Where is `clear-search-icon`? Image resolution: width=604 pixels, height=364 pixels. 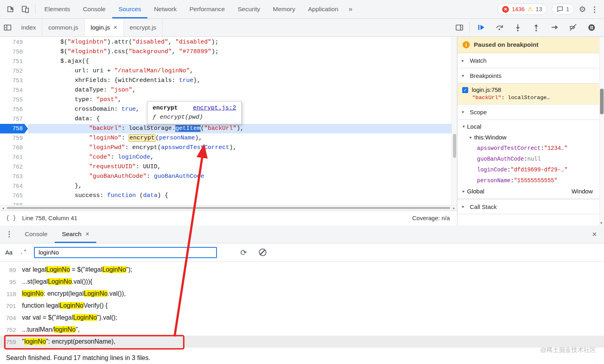
clear-search-icon is located at coordinates (263, 253).